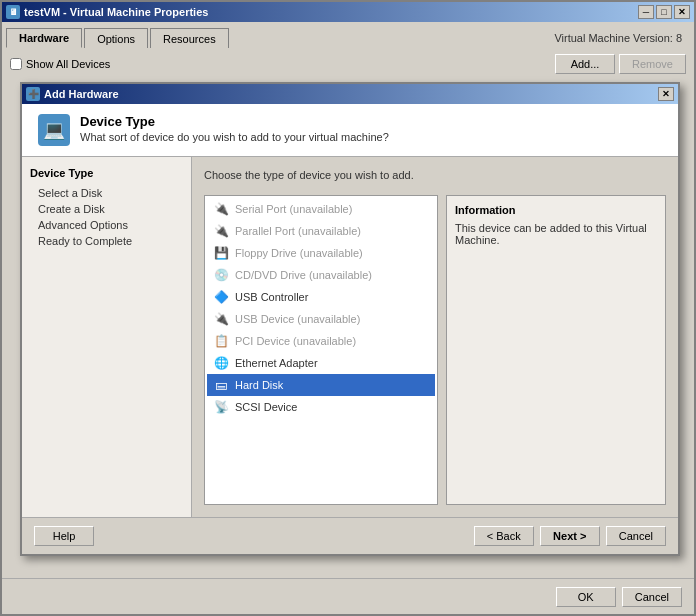 This screenshot has width=696, height=616. I want to click on device-hard-disk: 🖴 Hard Disk, so click(321, 385).